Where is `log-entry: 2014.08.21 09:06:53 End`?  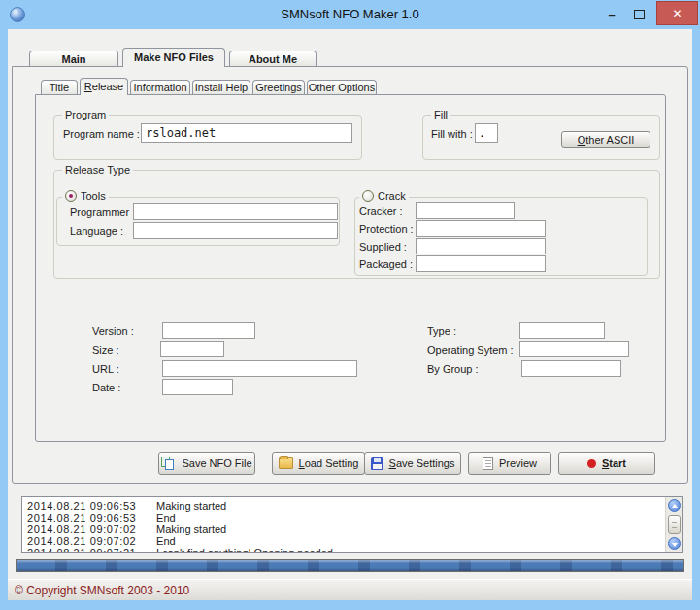
log-entry: 2014.08.21 09:06:53 End is located at coordinates (346, 518).